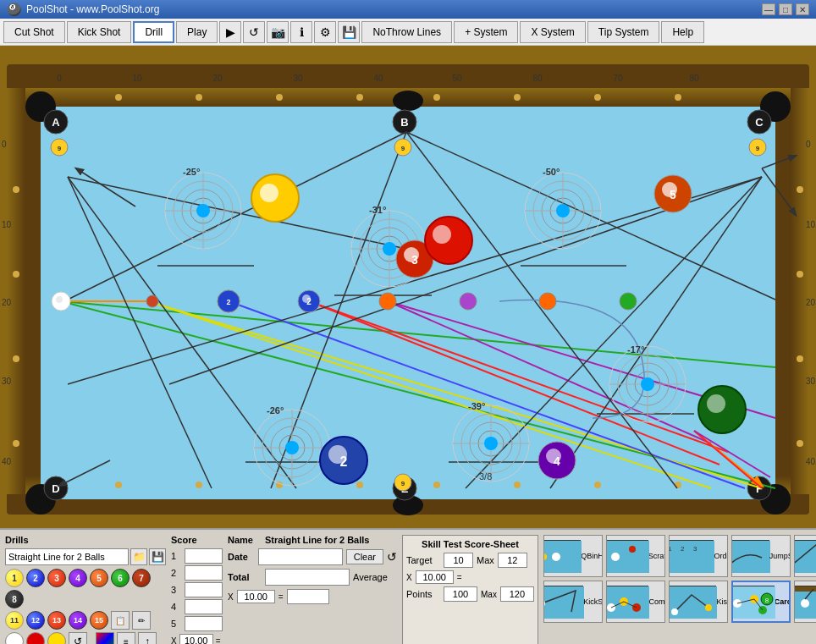 This screenshot has height=644, width=816. Describe the element at coordinates (196, 556) in the screenshot. I see `score-row-1: 1` at that location.